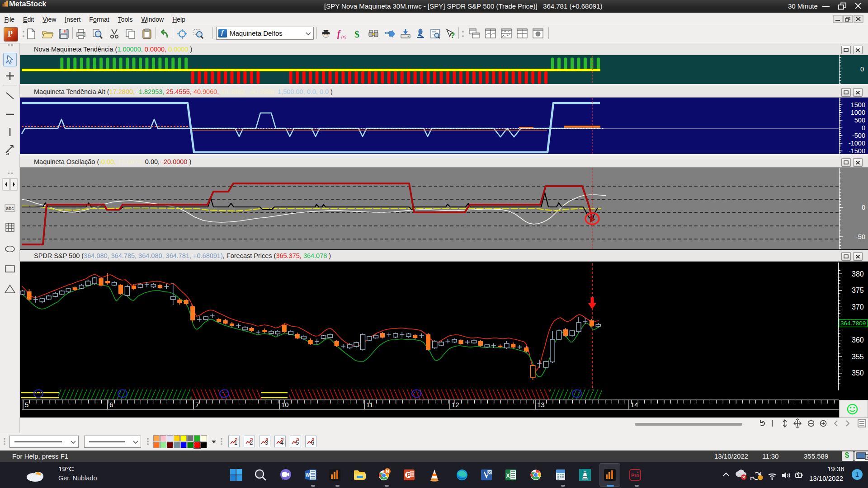 This screenshot has width=868, height=488. Describe the element at coordinates (282, 443) in the screenshot. I see `svg-text: 4` at that location.